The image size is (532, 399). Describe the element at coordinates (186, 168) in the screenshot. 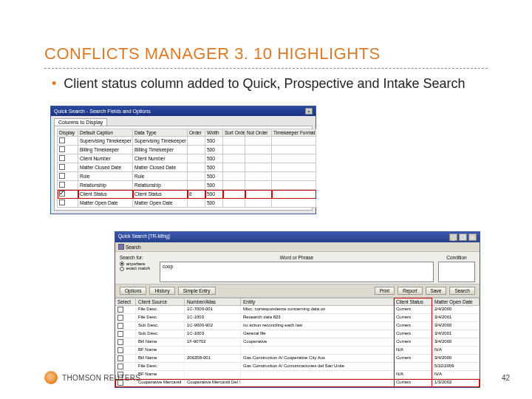

I see `columns-grid: DisplayDefault CaptionData TypeOrderWidt…` at that location.